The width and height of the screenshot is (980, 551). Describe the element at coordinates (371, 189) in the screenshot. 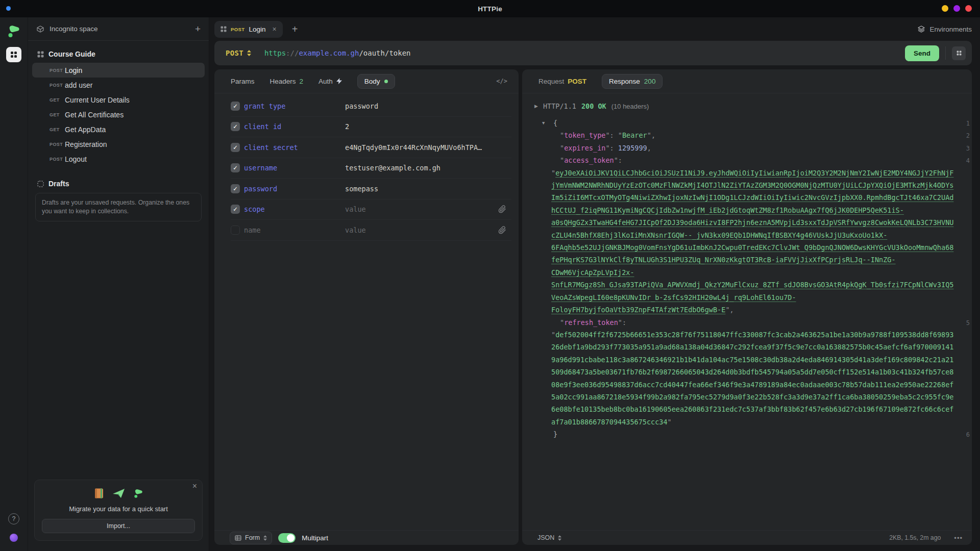

I see `form-row: ✓passwordsomepass` at that location.